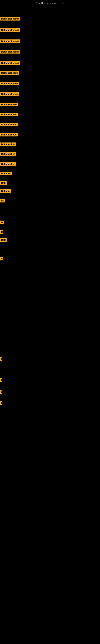 The width and height of the screenshot is (100, 644). What do you see at coordinates (50, 3) in the screenshot?
I see `site-title: TheBottlenecker.com` at bounding box center [50, 3].